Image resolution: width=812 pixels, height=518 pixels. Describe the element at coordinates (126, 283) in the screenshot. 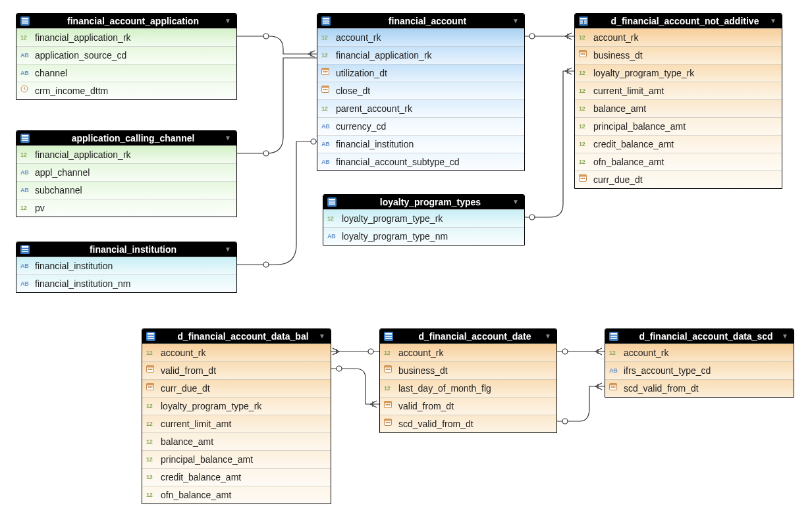

I see `column-row: ABfinancial_institution_nm` at that location.